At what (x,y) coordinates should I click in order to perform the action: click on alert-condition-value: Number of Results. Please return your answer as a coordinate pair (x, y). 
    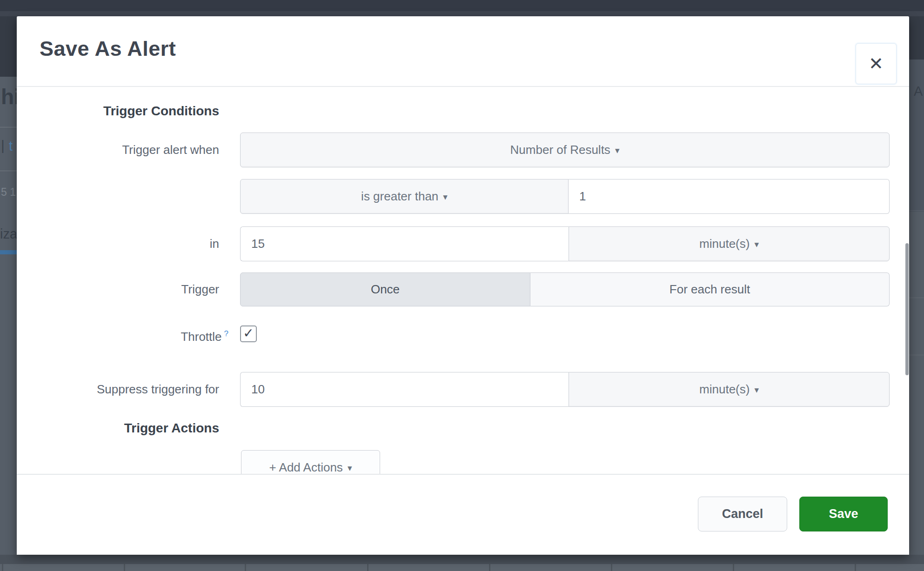
    Looking at the image, I should click on (560, 150).